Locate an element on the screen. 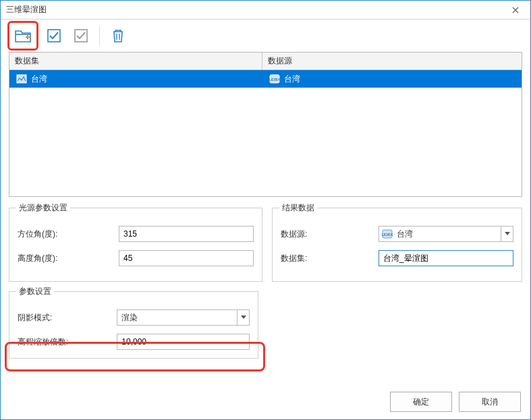  result-datasource-combo: UDBX 台湾 is located at coordinates (446, 234).